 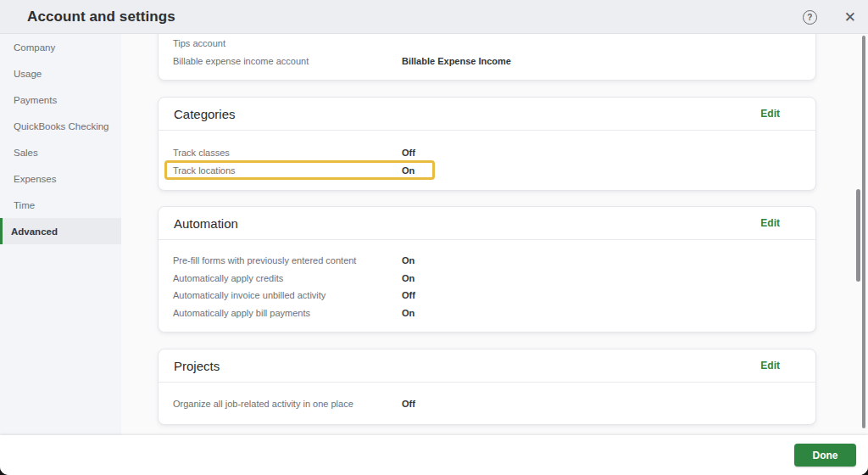 What do you see at coordinates (850, 17) in the screenshot?
I see `close-icon: ✕` at bounding box center [850, 17].